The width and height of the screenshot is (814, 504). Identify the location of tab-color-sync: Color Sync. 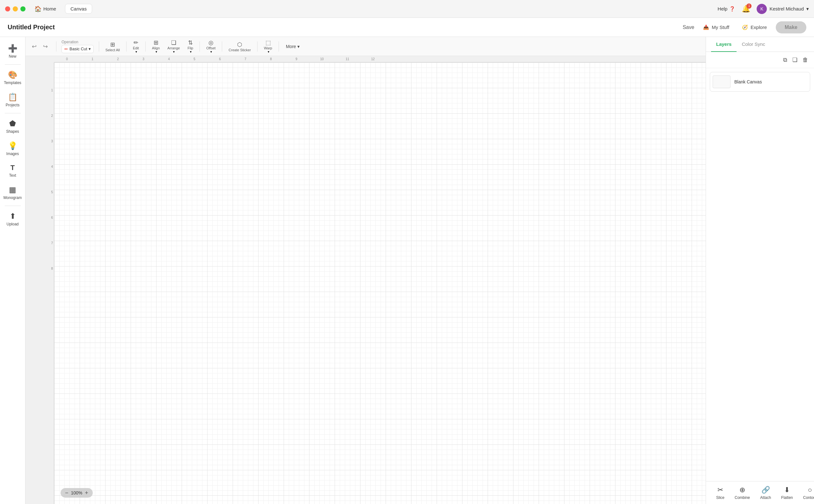
(753, 45).